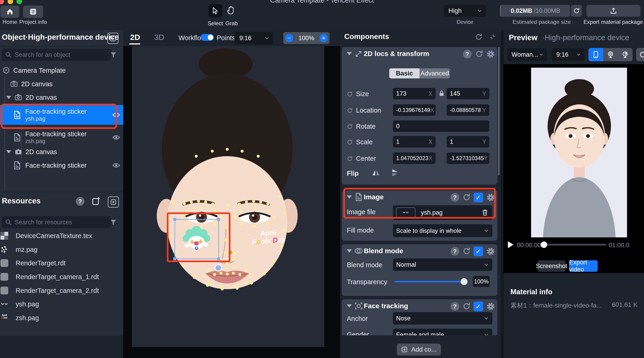 The width and height of the screenshot is (644, 358). What do you see at coordinates (207, 37) in the screenshot?
I see `workflow-toggle` at bounding box center [207, 37].